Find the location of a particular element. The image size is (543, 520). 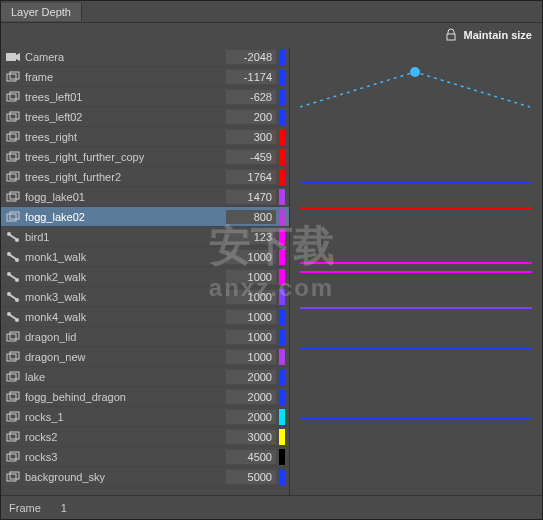

maintain-size-toggle: Maintain size is located at coordinates (272, 35).